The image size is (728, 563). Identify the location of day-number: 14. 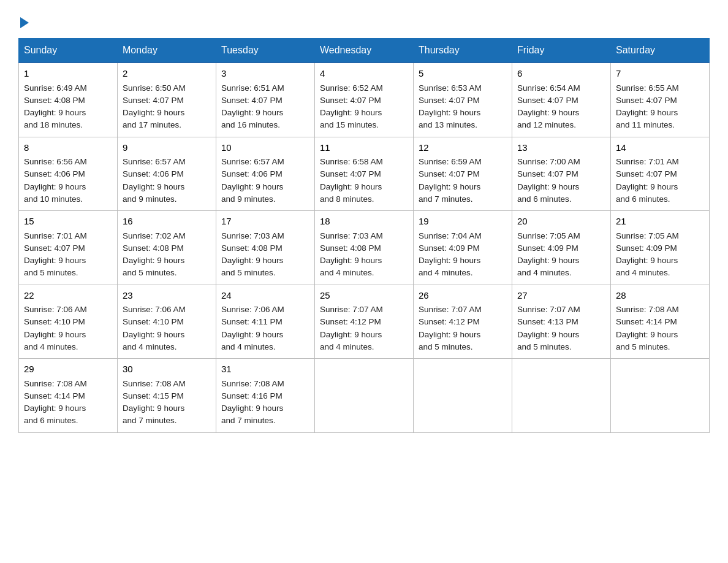
(660, 148).